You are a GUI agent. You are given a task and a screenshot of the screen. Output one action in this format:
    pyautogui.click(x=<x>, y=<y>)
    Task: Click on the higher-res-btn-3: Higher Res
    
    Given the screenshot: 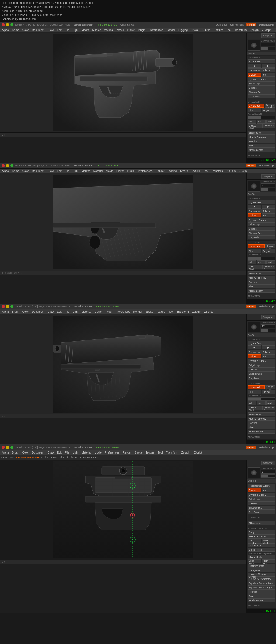 What is the action you would take?
    pyautogui.click(x=261, y=343)
    